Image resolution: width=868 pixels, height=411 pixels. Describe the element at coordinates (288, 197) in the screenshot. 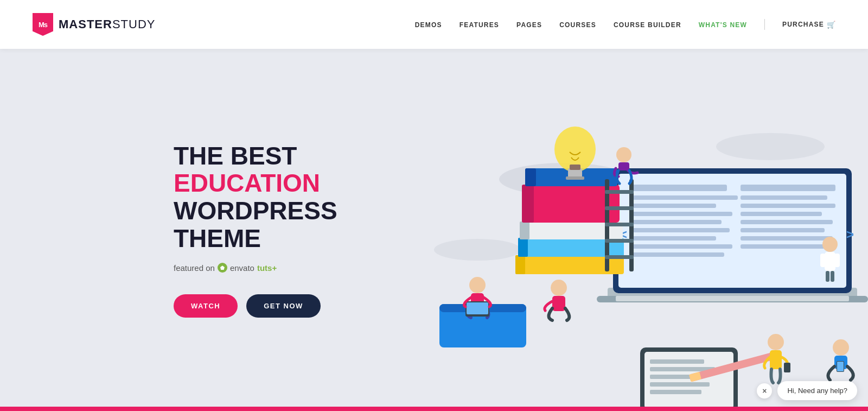

I see `hero-title: THE BEST EDUCATION WORDPRESS THEME` at that location.